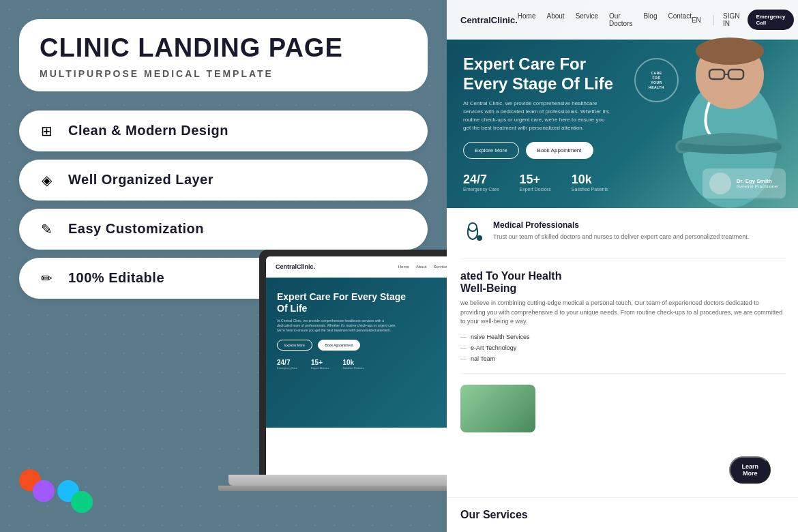 The image size is (798, 532). I want to click on feature-well-organized: ◈ Well Organized Layer, so click(224, 180).